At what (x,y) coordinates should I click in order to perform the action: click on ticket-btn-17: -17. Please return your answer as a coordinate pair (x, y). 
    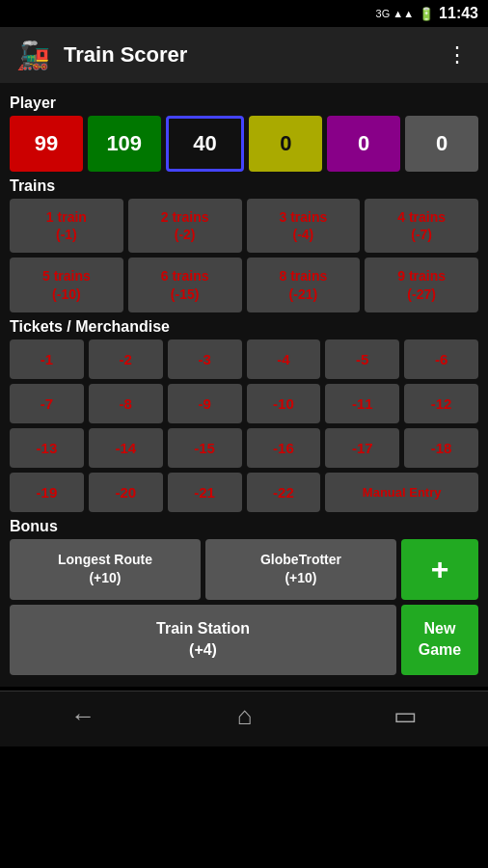
    Looking at the image, I should click on (363, 448).